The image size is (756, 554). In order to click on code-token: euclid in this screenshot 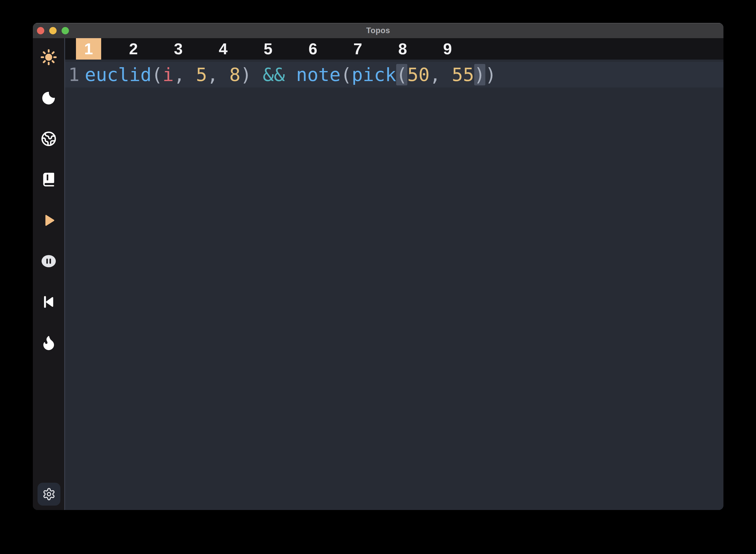, I will do `click(118, 75)`.